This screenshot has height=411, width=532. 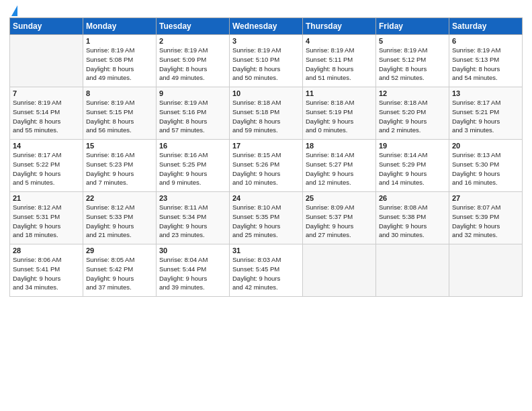 I want to click on calendar-week-1: 1Sunrise: 8:19 AM Sunset: 5:08 PM Daylig…, so click(x=266, y=61).